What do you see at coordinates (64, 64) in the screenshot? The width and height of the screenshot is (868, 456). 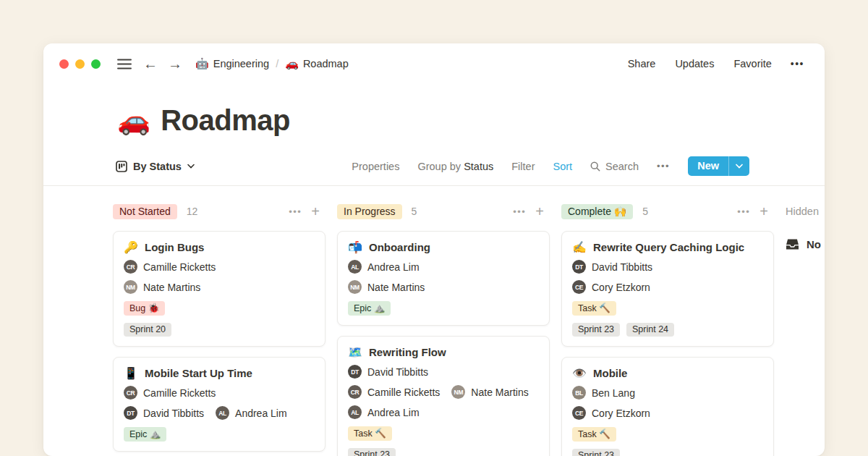 I see `close-window-button` at bounding box center [64, 64].